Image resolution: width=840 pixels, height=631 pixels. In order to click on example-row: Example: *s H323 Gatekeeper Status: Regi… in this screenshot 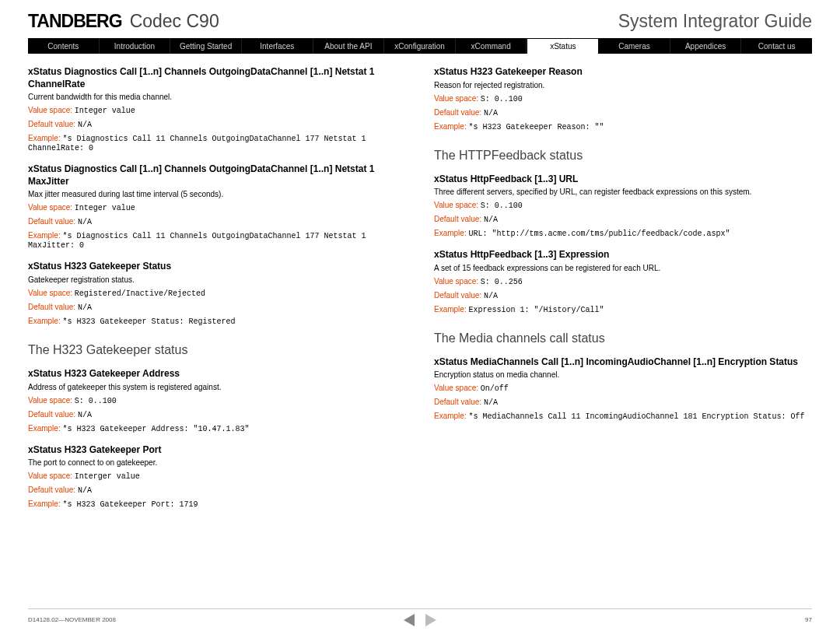, I will do `click(217, 321)`.